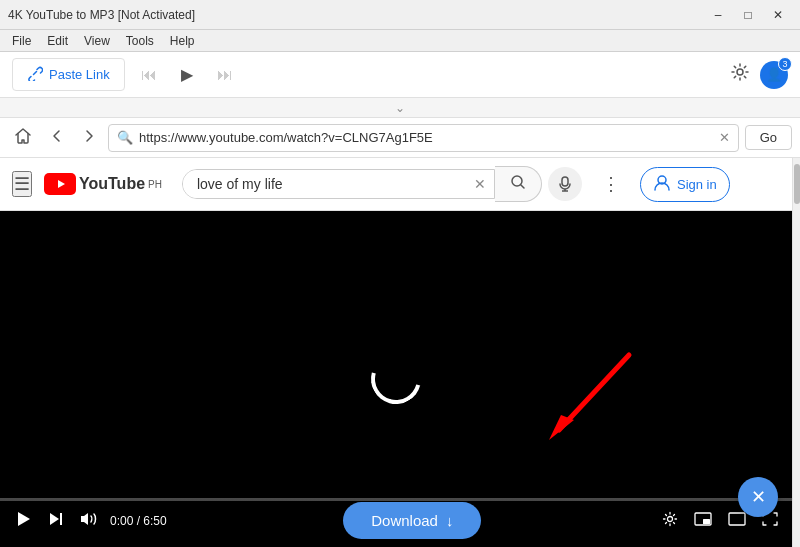  Describe the element at coordinates (324, 184) in the screenshot. I see `youtube-search-input` at that location.